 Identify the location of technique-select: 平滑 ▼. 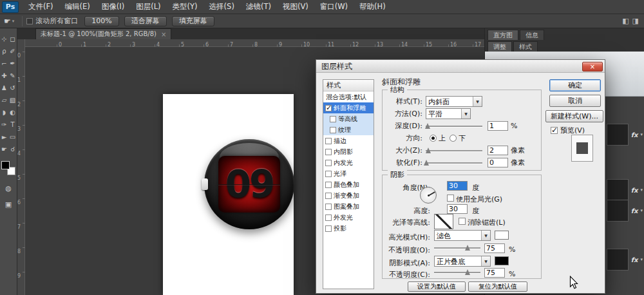
(448, 113).